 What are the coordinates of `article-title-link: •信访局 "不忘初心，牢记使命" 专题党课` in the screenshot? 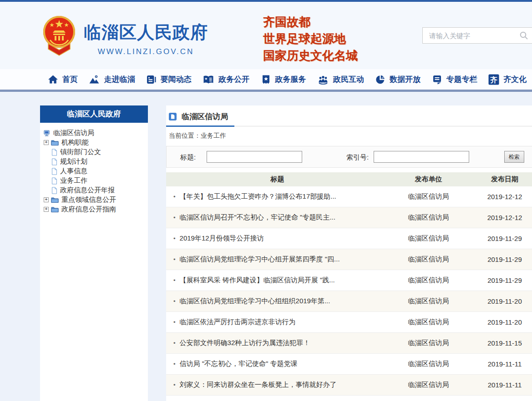 It's located at (278, 364).